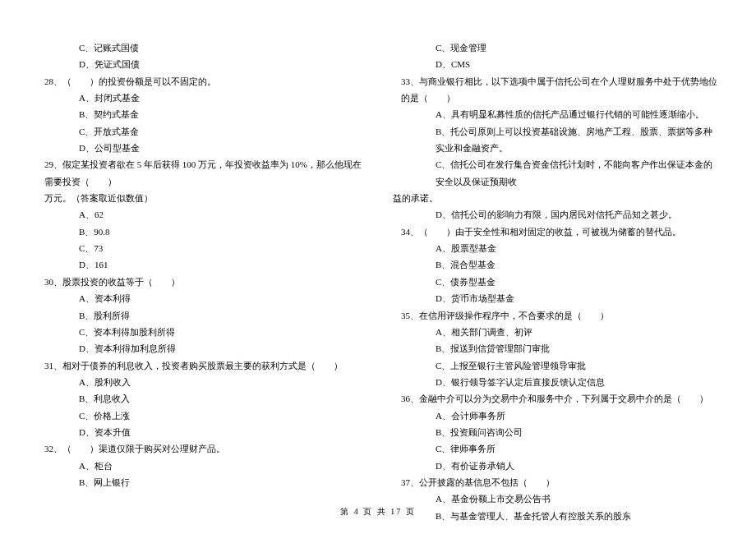 The width and height of the screenshot is (756, 534). What do you see at coordinates (200, 416) in the screenshot?
I see `q31-option-c: C、价格上涨` at bounding box center [200, 416].